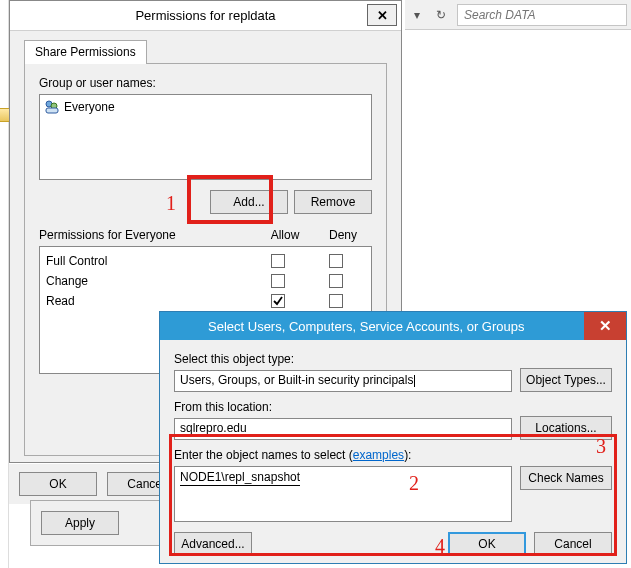  Describe the element at coordinates (285, 235) in the screenshot. I see `allow-header: Allow` at that location.